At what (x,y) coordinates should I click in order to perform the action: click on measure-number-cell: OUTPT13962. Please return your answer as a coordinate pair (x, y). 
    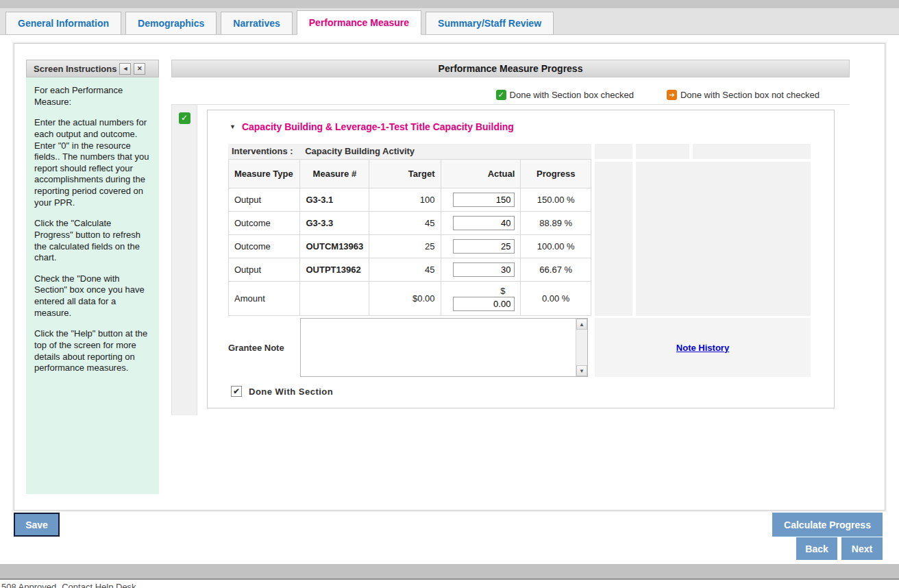
    Looking at the image, I should click on (334, 270).